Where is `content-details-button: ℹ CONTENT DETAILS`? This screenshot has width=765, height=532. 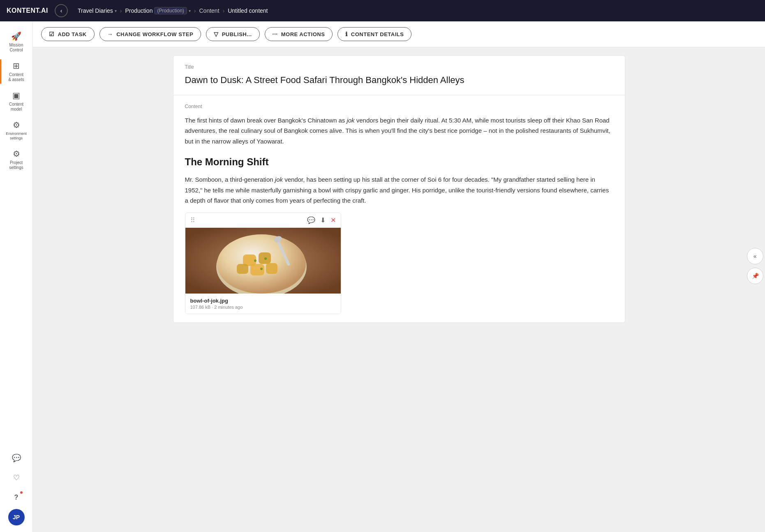
content-details-button: ℹ CONTENT DETAILS is located at coordinates (374, 34).